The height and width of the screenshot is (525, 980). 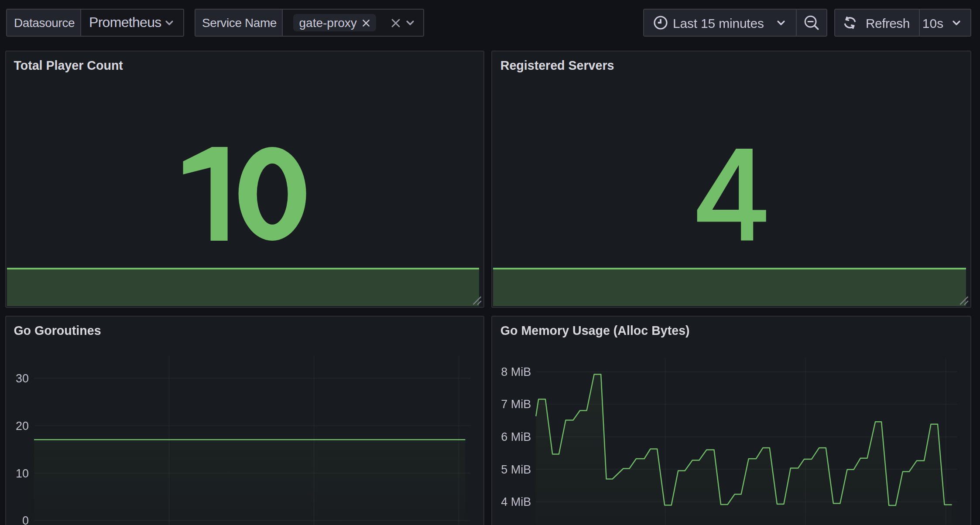 What do you see at coordinates (517, 437) in the screenshot?
I see `svg-text: 6 MiB` at bounding box center [517, 437].